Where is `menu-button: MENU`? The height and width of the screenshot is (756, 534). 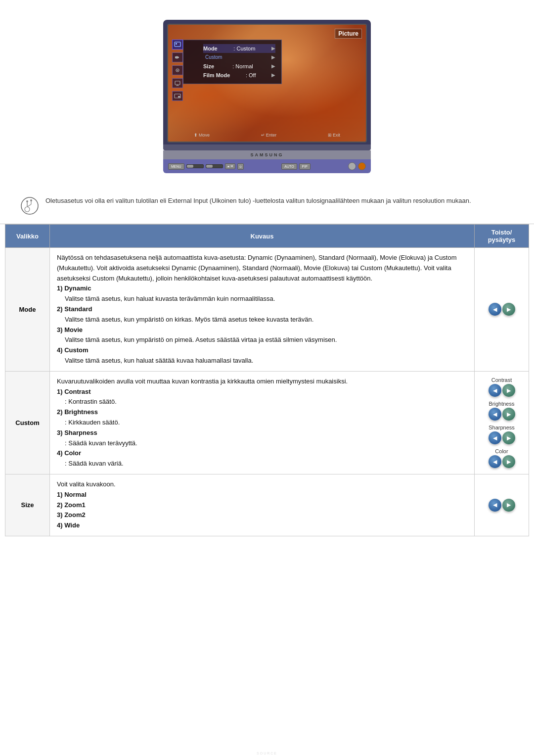
menu-button: MENU is located at coordinates (176, 166).